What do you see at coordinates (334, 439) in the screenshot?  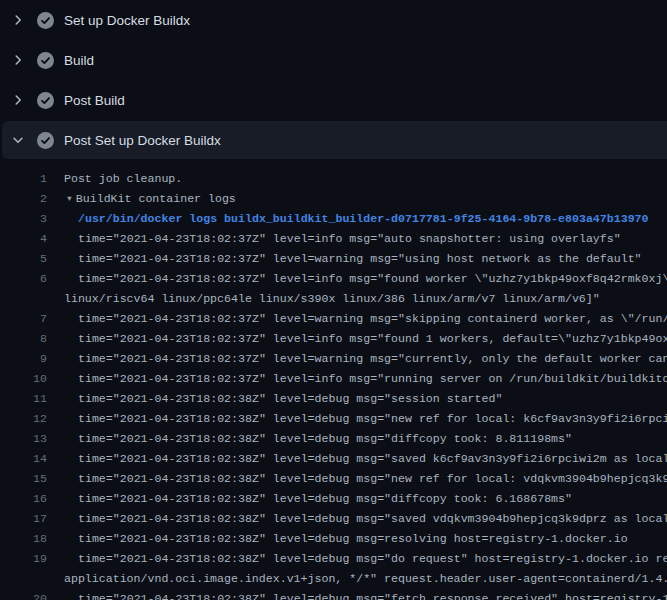 I see `log-line: 13time="2021-04-23T18:02:38Z" level=debu…` at bounding box center [334, 439].